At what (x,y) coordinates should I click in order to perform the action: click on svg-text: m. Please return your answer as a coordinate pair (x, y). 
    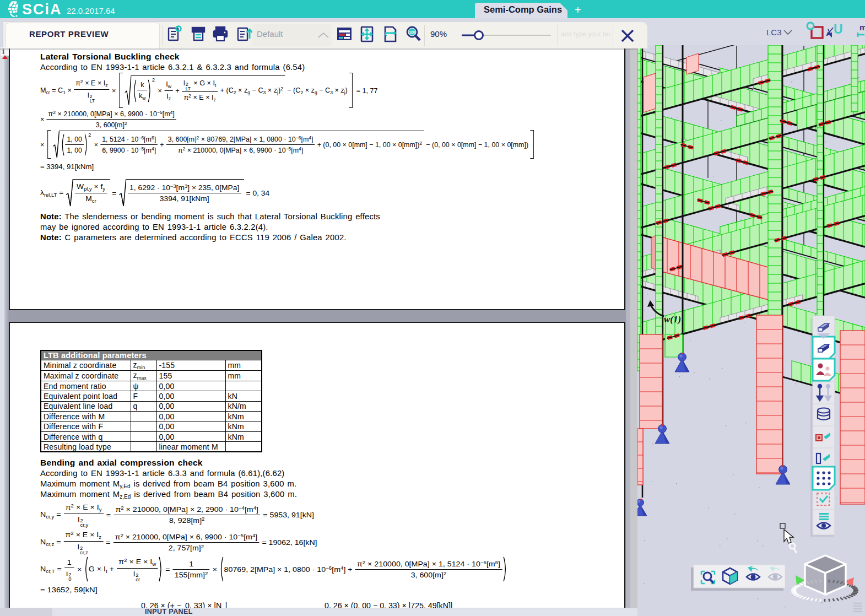
    Looking at the image, I should click on (862, 28).